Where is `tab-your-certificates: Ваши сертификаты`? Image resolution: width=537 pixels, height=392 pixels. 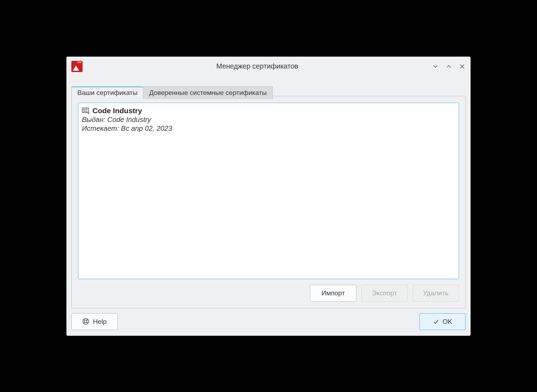
tab-your-certificates: Ваши сертификаты is located at coordinates (108, 93).